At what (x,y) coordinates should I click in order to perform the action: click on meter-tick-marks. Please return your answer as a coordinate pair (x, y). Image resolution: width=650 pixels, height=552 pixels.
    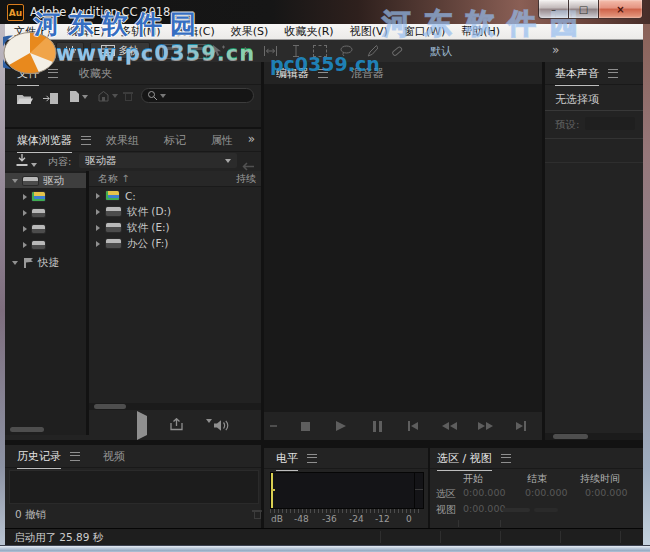
    Looking at the image, I should click on (346, 511).